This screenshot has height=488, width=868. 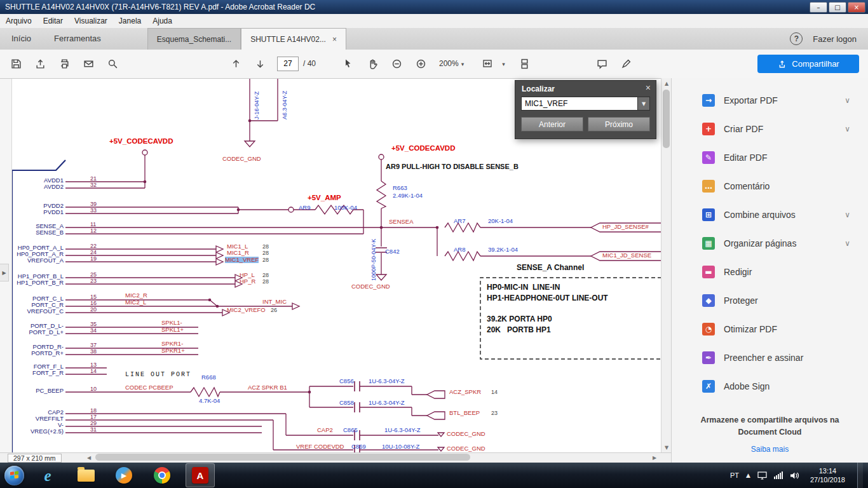 I want to click on redact-icon: ▬, so click(x=709, y=272).